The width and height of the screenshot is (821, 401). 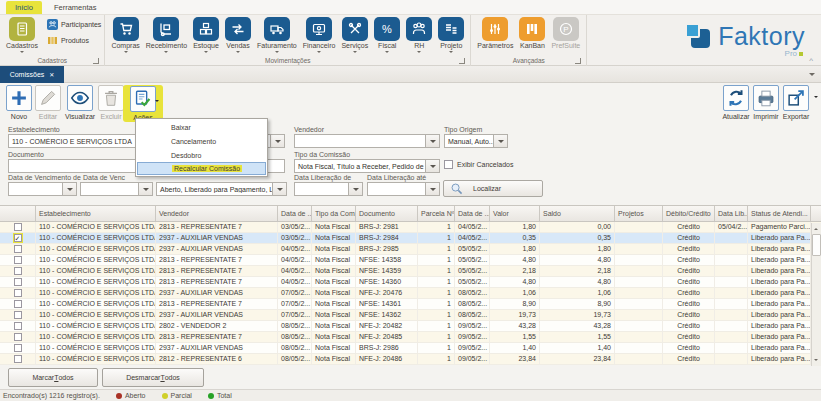 I want to click on tab-list-dropdown-icon, so click(x=812, y=76).